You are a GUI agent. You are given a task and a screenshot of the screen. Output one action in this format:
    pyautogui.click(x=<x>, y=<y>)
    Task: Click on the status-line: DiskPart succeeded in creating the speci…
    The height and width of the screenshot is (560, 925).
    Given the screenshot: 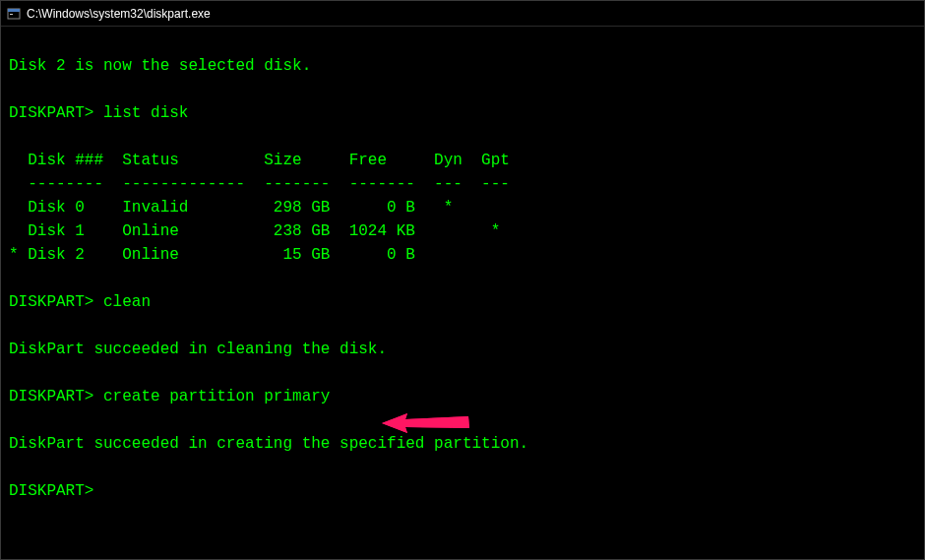 What is the action you would take?
    pyautogui.click(x=462, y=444)
    